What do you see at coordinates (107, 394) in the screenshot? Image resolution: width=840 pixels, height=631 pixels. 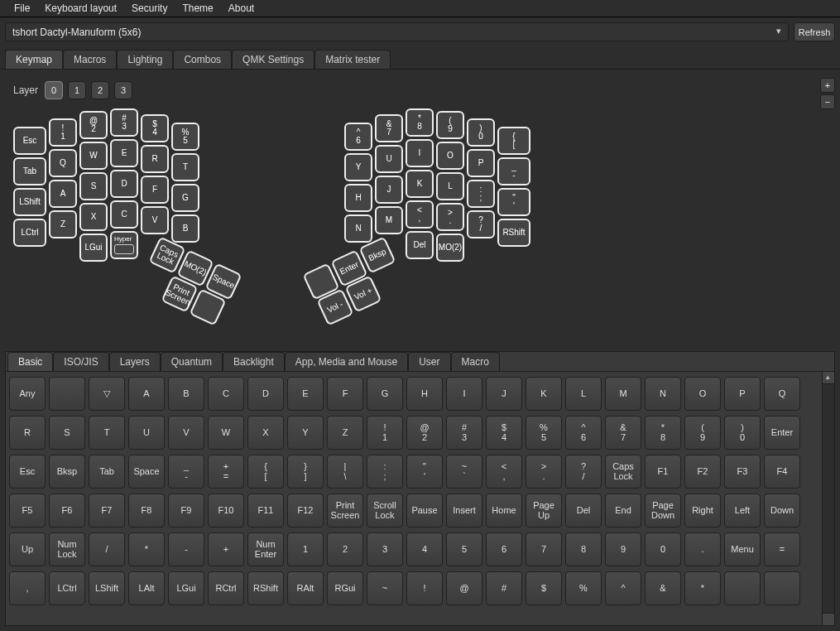 I see `palette-key--: ▽` at bounding box center [107, 394].